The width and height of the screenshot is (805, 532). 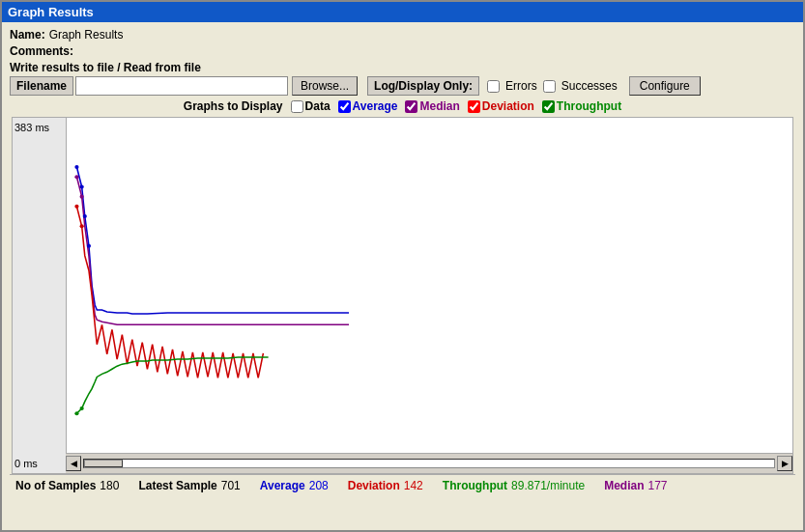 I want to click on graphs-row: Graphs to Display Data Average Median De…, so click(x=402, y=106).